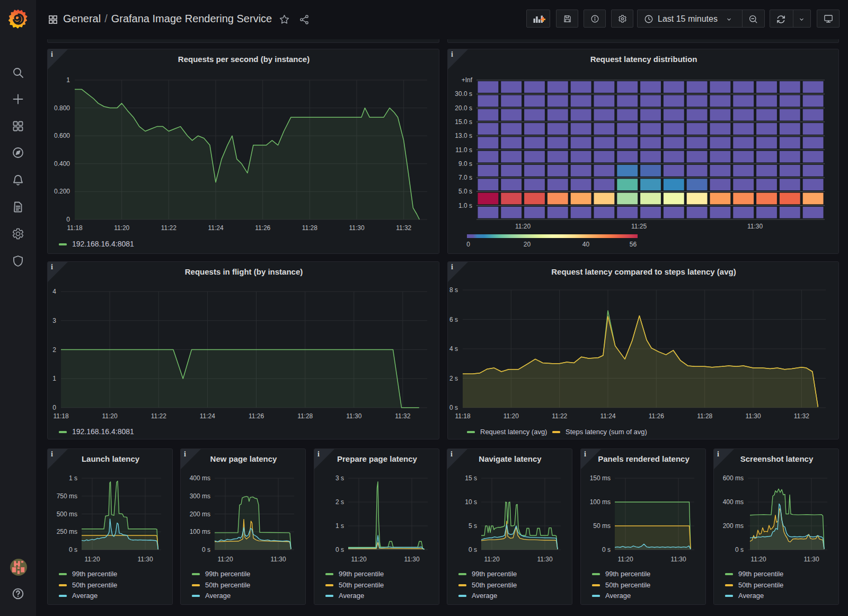 The width and height of the screenshot is (848, 616). I want to click on svg-text: 2, so click(54, 350).